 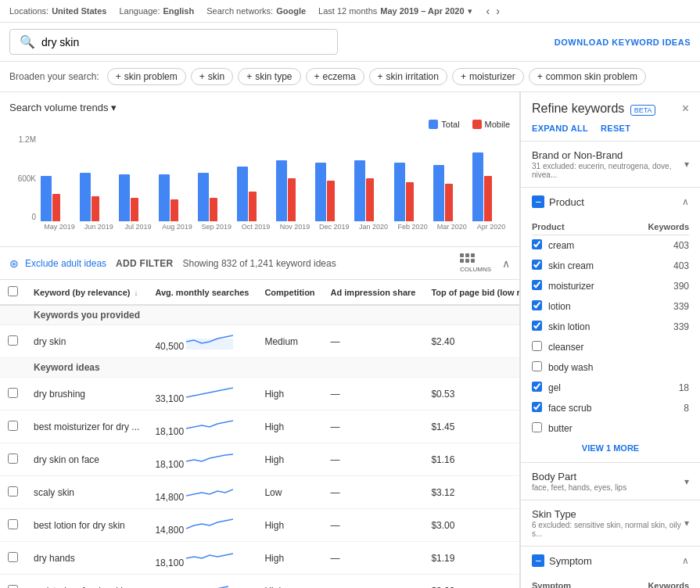 What do you see at coordinates (687, 482) in the screenshot?
I see `bodypart-chevron: ▾` at bounding box center [687, 482].